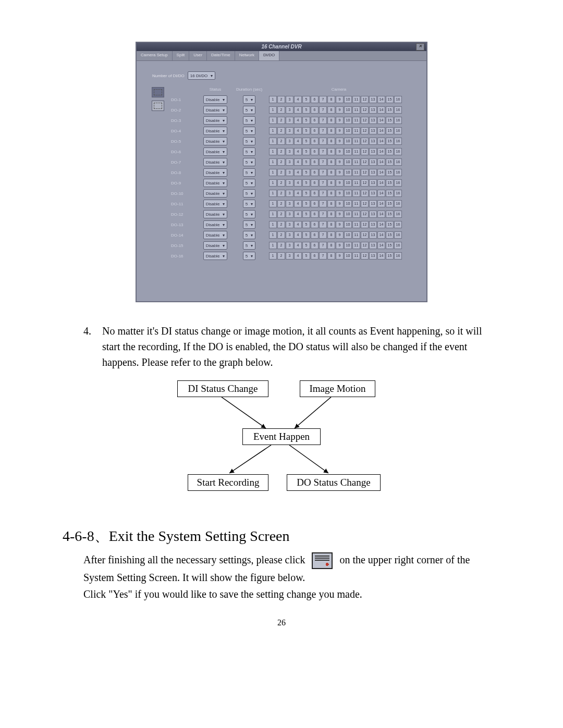 This screenshot has height=728, width=563. What do you see at coordinates (158, 92) in the screenshot?
I see `di-tab-icon` at bounding box center [158, 92].